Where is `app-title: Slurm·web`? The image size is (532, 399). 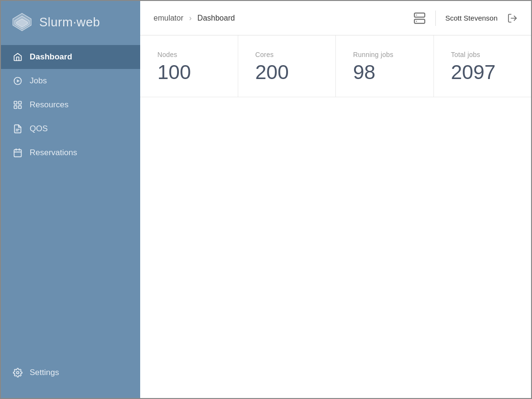 app-title: Slurm·web is located at coordinates (70, 22).